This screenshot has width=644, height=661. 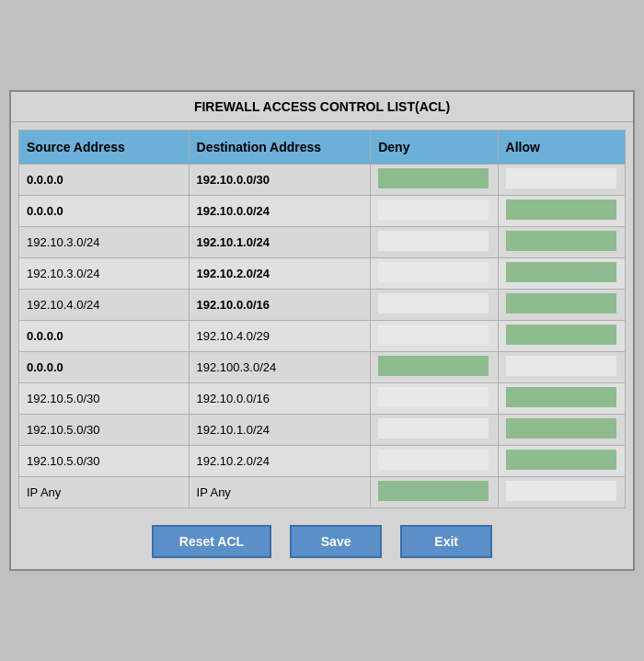 What do you see at coordinates (280, 147) in the screenshot?
I see `header-destination: Destination Address` at bounding box center [280, 147].